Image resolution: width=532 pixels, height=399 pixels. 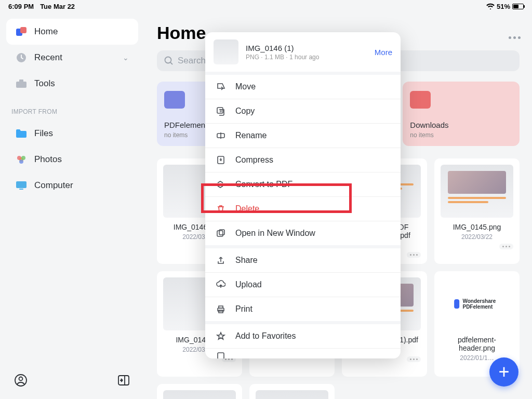 What do you see at coordinates (72, 58) in the screenshot?
I see `sidebar-item-recent: Recent ⌄` at bounding box center [72, 58].